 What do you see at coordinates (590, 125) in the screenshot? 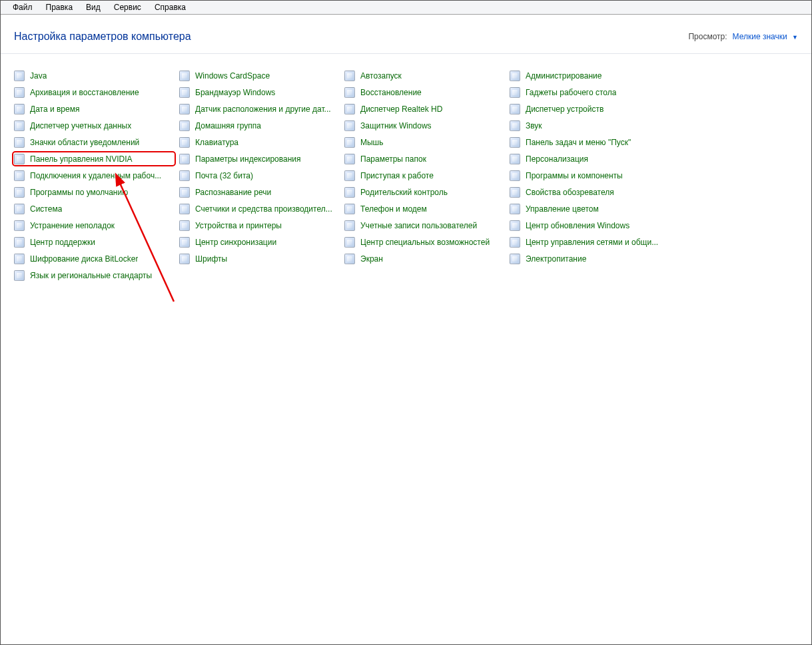
I see `control-panel-item: Звук` at bounding box center [590, 125].